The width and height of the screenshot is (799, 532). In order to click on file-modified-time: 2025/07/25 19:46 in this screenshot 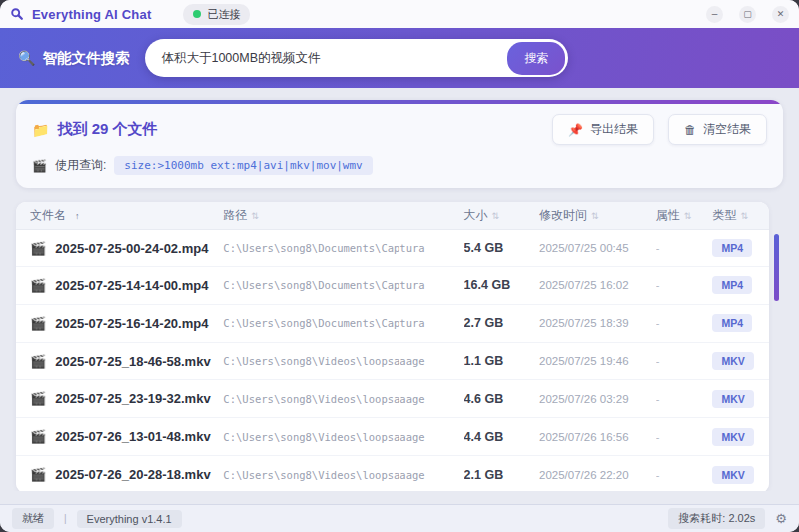, I will do `click(584, 361)`.